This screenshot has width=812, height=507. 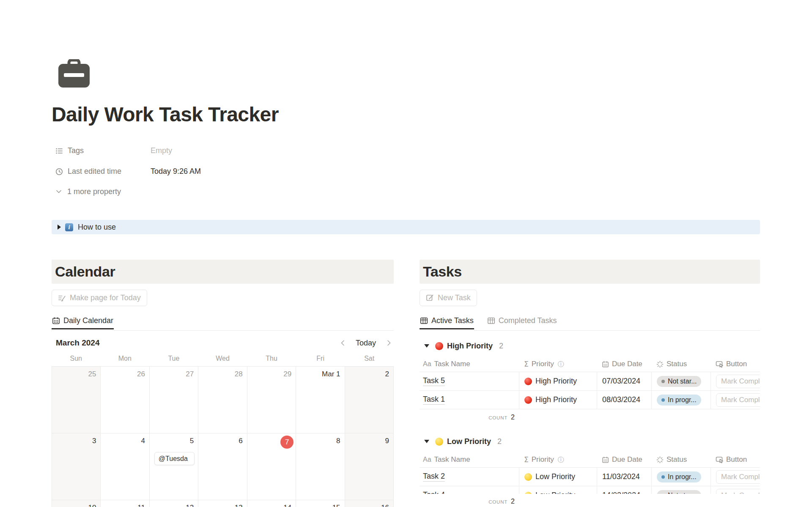 What do you see at coordinates (76, 504) in the screenshot?
I see `calendar-day-cell: 10` at bounding box center [76, 504].